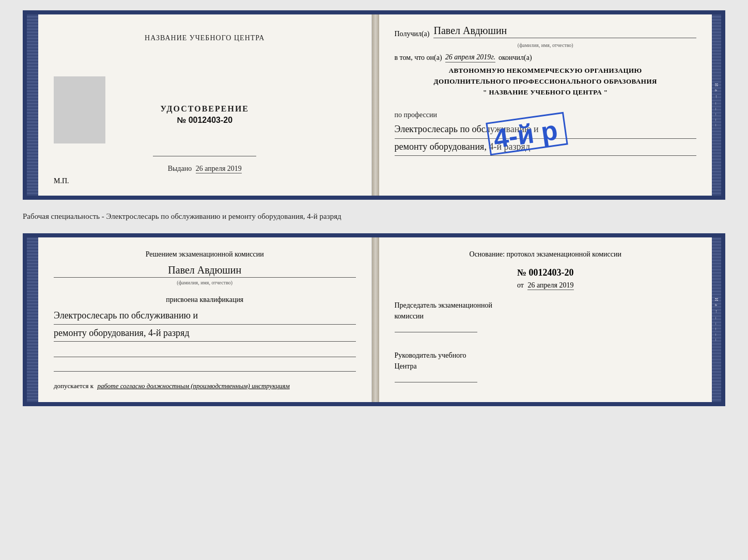  Describe the element at coordinates (205, 38) in the screenshot. I see `training-center-title-left: НАЗВАНИЕ УЧЕБНОГО ЦЕНТРА` at that location.